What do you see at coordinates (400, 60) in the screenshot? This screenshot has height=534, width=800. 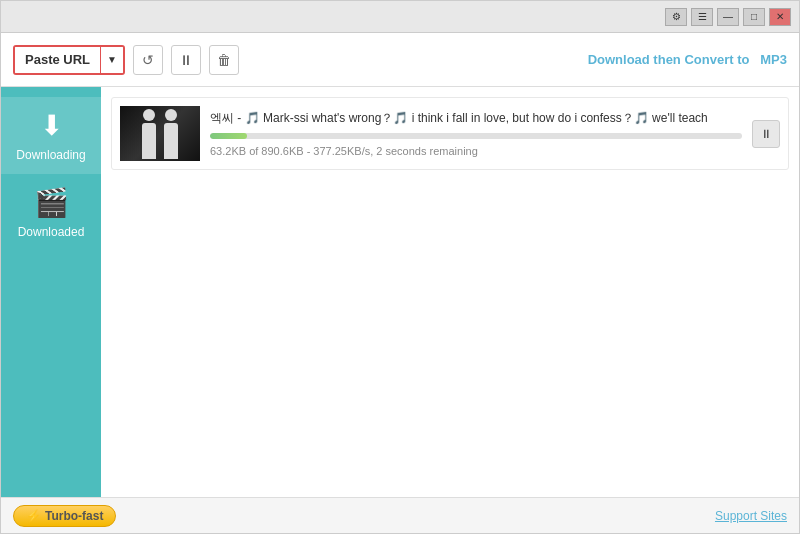 I see `toolbar: Paste URL ▼ ↺ ⏸ 🗑 Download then Convert …` at bounding box center [400, 60].